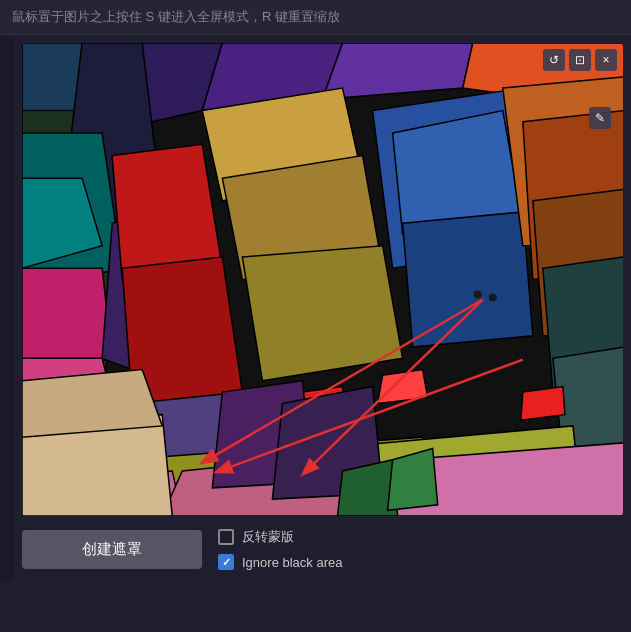 The width and height of the screenshot is (631, 632). Describe the element at coordinates (554, 60) in the screenshot. I see `reset-zoom-button: ↺` at that location.